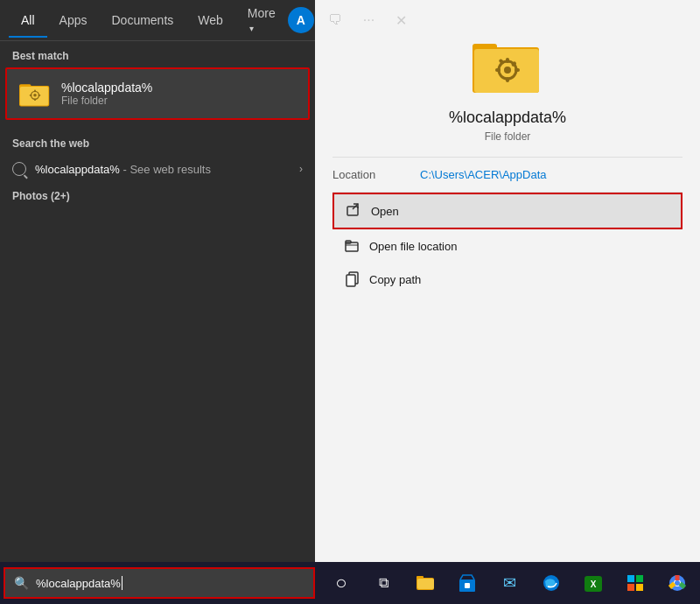 The width and height of the screenshot is (700, 604). Describe the element at coordinates (19, 169) in the screenshot. I see `search-icon` at that location.